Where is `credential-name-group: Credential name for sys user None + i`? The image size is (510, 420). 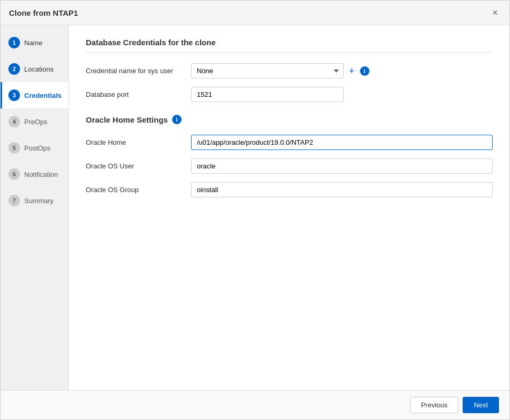 credential-name-group: Credential name for sys user None + i is located at coordinates (289, 71).